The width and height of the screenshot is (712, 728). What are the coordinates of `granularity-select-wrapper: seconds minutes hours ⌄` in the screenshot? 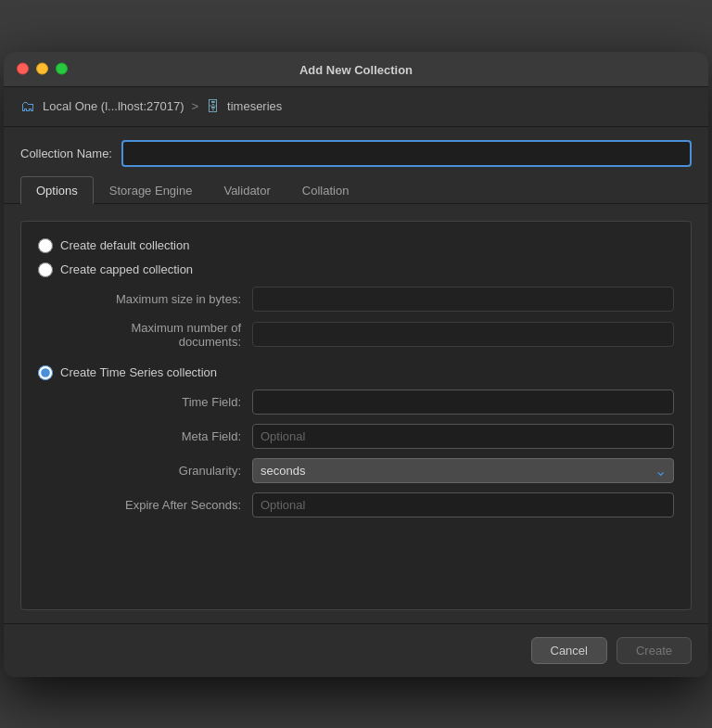 It's located at (464, 471).